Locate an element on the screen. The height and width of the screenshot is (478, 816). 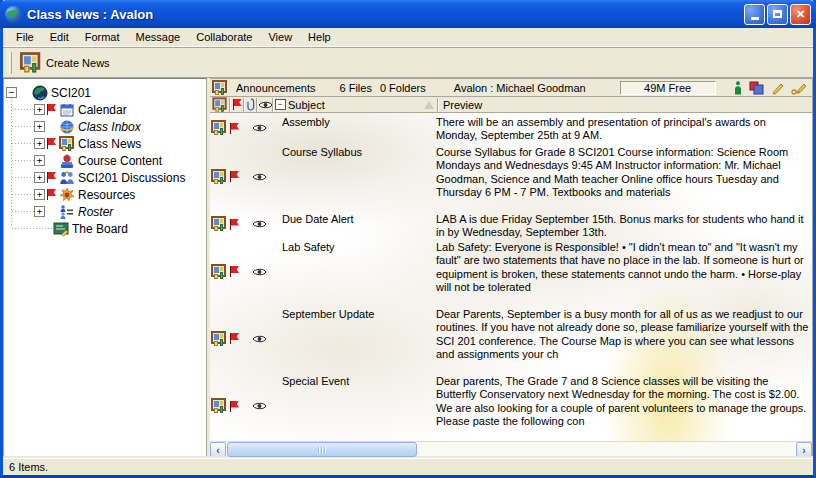
tree-item-calendar: + Calendar is located at coordinates (105, 110).